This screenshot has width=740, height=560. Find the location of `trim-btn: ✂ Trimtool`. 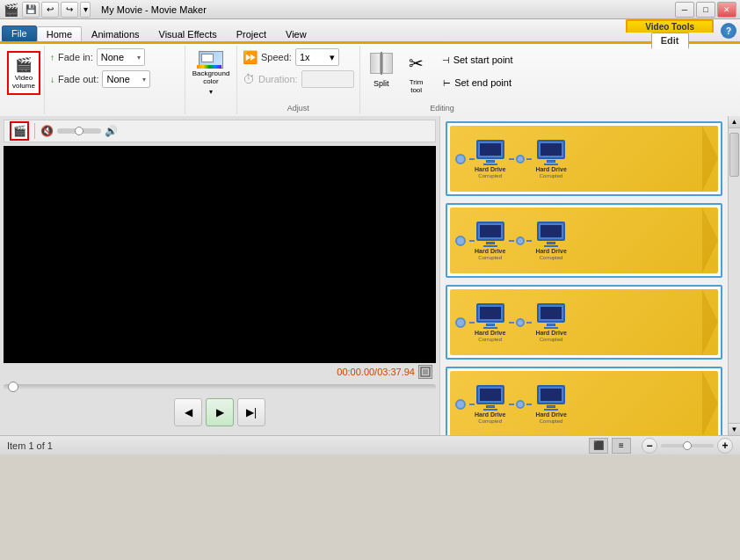

trim-btn: ✂ Trimtool is located at coordinates (417, 71).